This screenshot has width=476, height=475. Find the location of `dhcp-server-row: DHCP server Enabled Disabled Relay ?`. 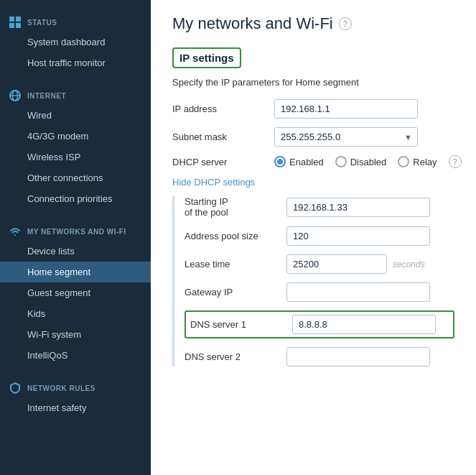

dhcp-server-row: DHCP server Enabled Disabled Relay ? is located at coordinates (313, 162).